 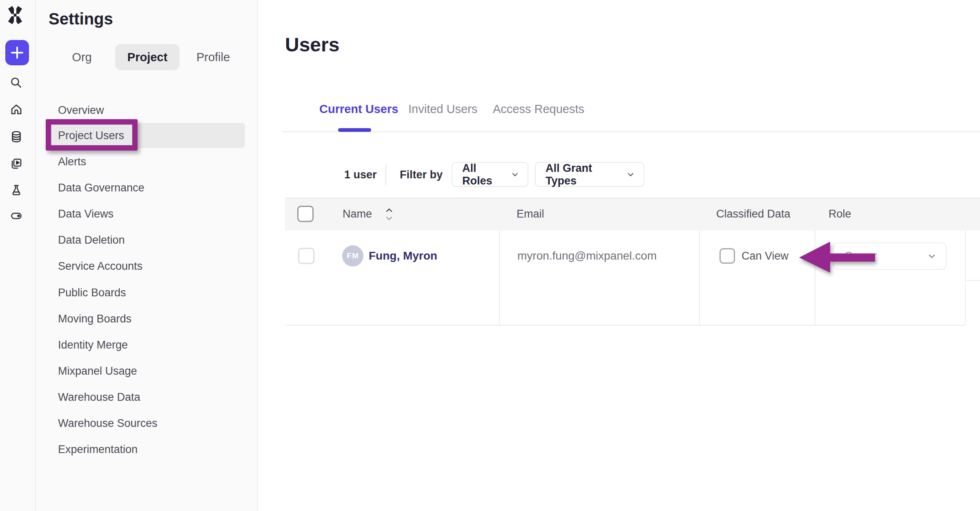 What do you see at coordinates (101, 188) in the screenshot?
I see `sidebar-item-data-governance: Data Governance` at bounding box center [101, 188].